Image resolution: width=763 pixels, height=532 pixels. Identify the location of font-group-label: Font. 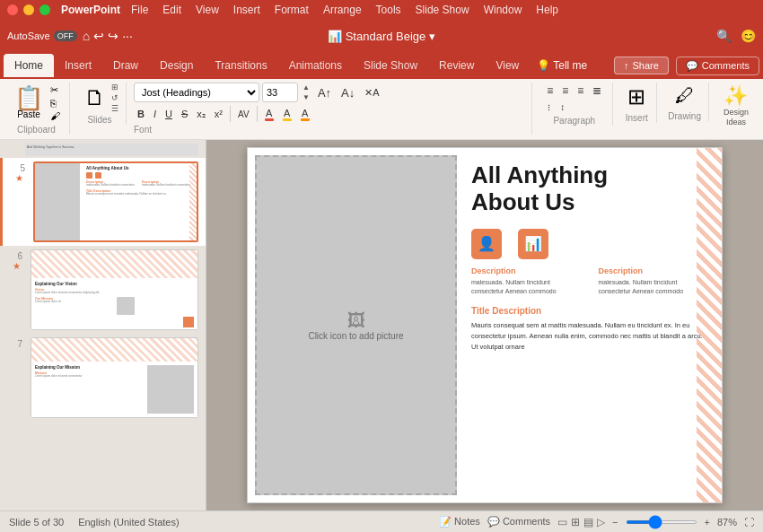
(329, 129).